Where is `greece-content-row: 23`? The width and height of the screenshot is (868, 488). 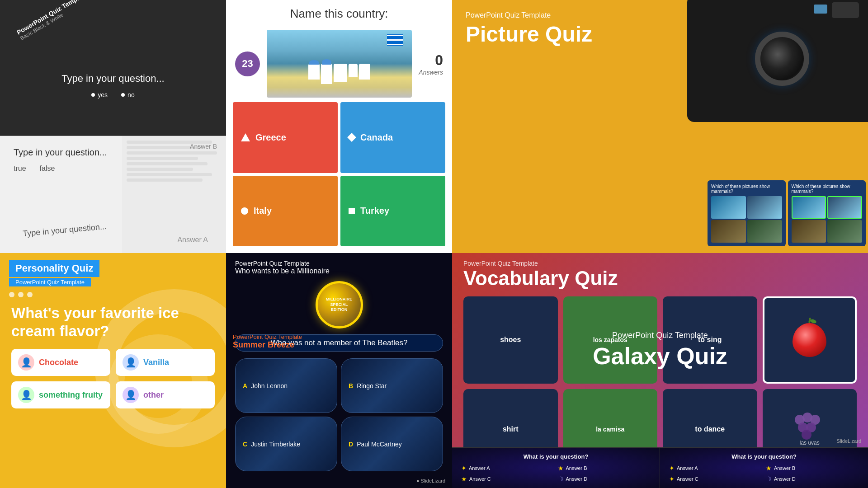 greece-content-row: 23 is located at coordinates (339, 65).